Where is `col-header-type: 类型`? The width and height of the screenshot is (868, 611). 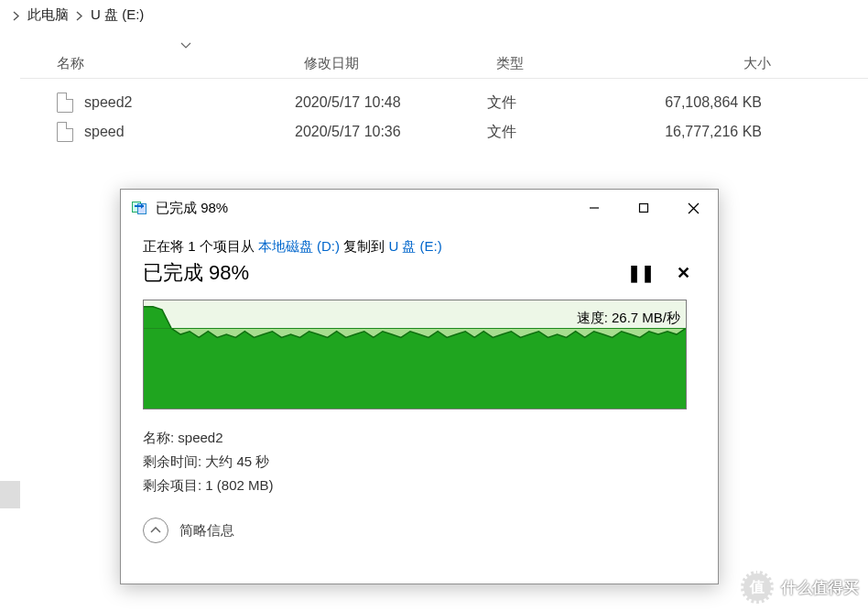 col-header-type: 类型 is located at coordinates (565, 64).